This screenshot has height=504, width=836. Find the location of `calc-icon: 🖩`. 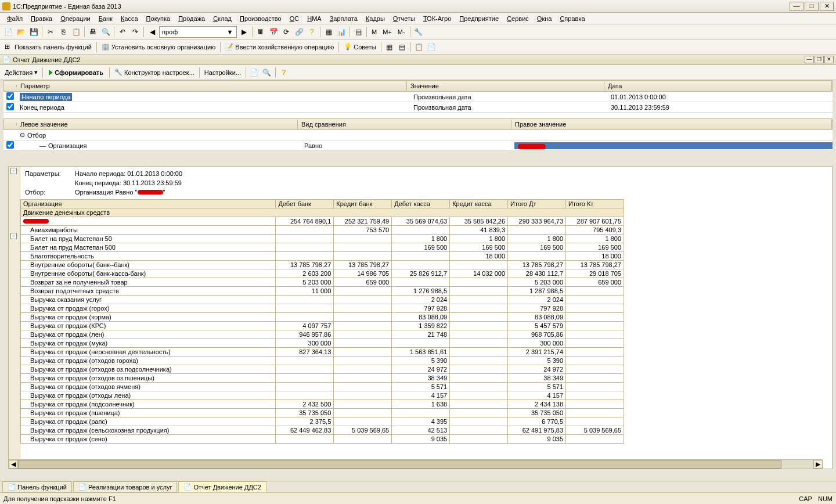

calc-icon: 🖩 is located at coordinates (261, 32).